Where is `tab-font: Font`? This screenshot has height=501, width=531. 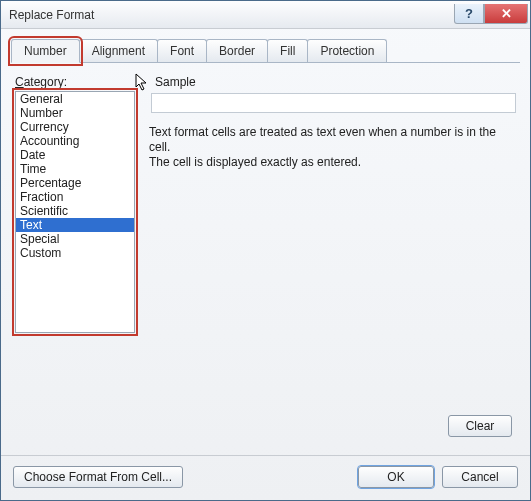 tab-font: Font is located at coordinates (182, 50).